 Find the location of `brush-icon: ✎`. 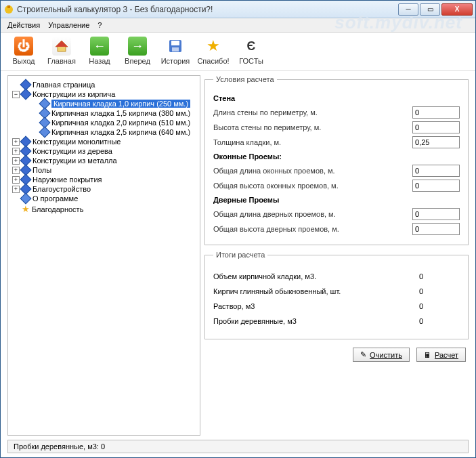

brush-icon: ✎ is located at coordinates (363, 355).